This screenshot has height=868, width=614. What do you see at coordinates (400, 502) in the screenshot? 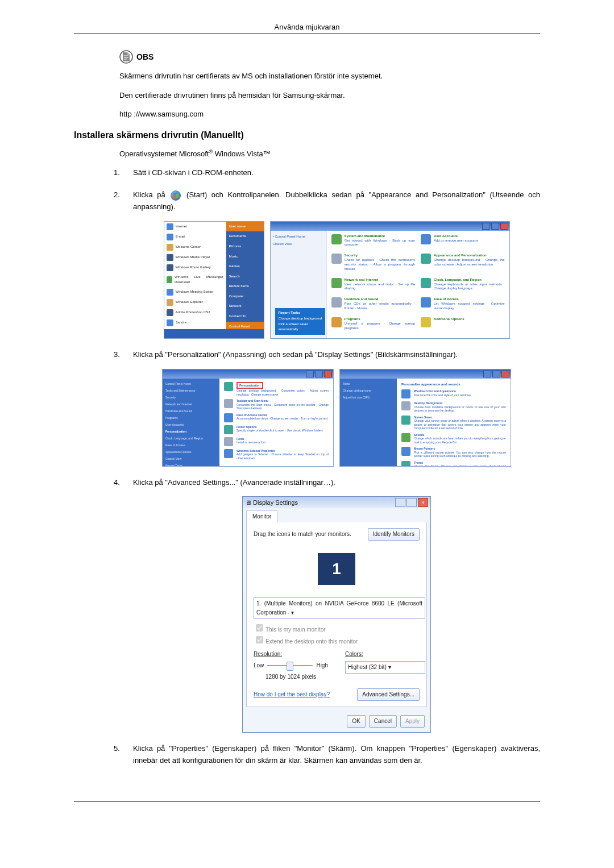
I see `minimize-icon` at bounding box center [400, 502].